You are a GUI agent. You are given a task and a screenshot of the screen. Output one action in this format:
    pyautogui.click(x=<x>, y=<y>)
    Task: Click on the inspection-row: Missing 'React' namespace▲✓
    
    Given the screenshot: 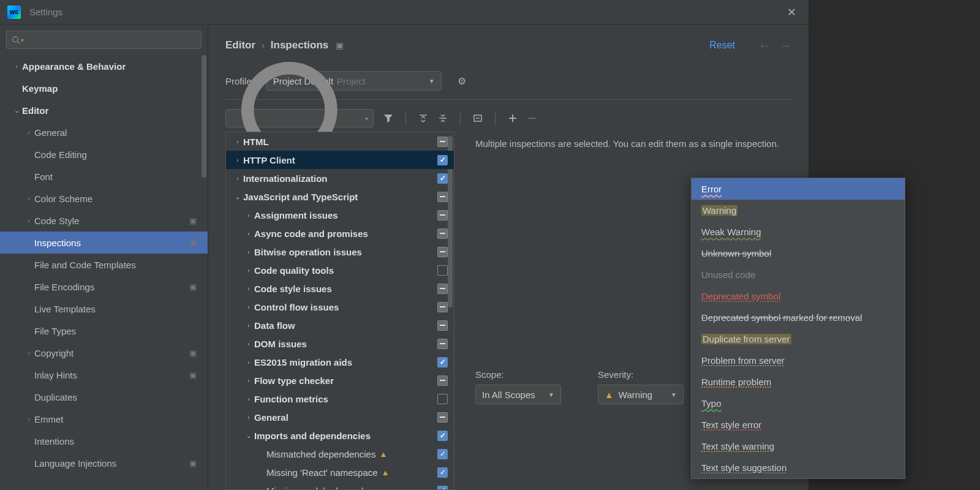 What is the action you would take?
    pyautogui.click(x=340, y=472)
    